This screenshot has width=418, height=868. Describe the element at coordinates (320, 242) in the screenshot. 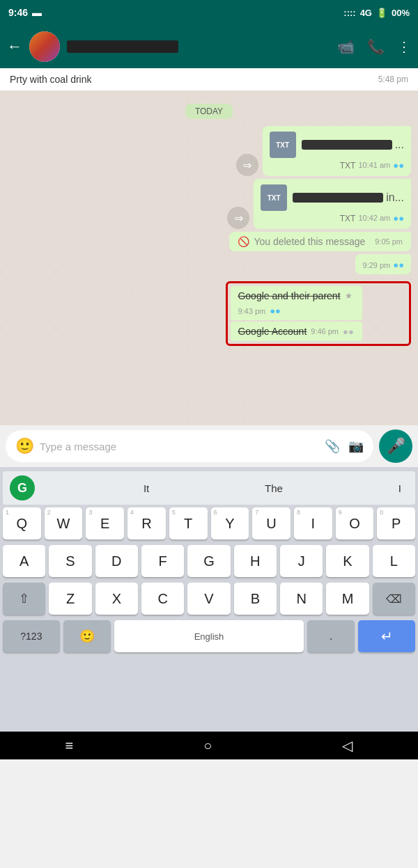

I see `deleted-message-bubble: 🚫 You deleted this message 9:05 pm` at that location.